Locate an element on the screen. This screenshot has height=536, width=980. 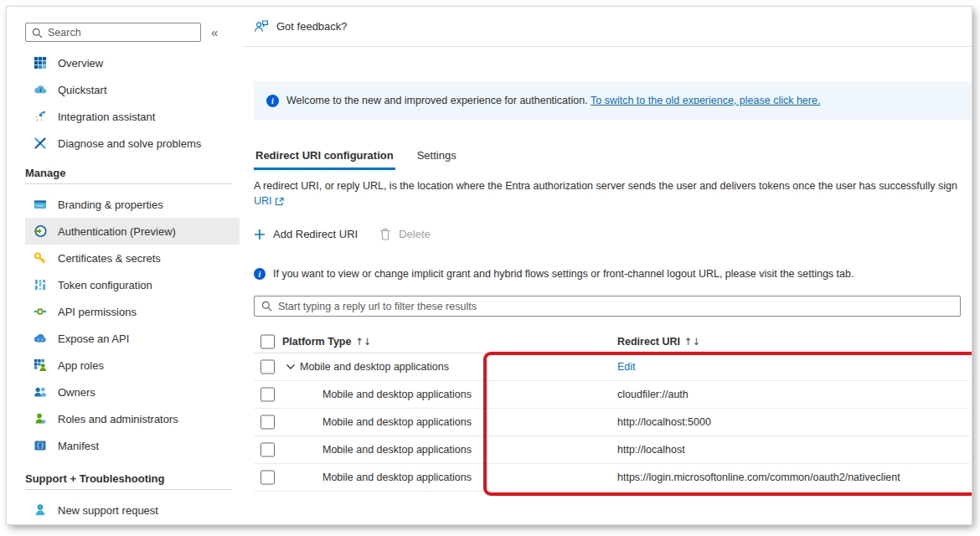
table-row: Mobile and desktop applications cloudfil… is located at coordinates (611, 395).